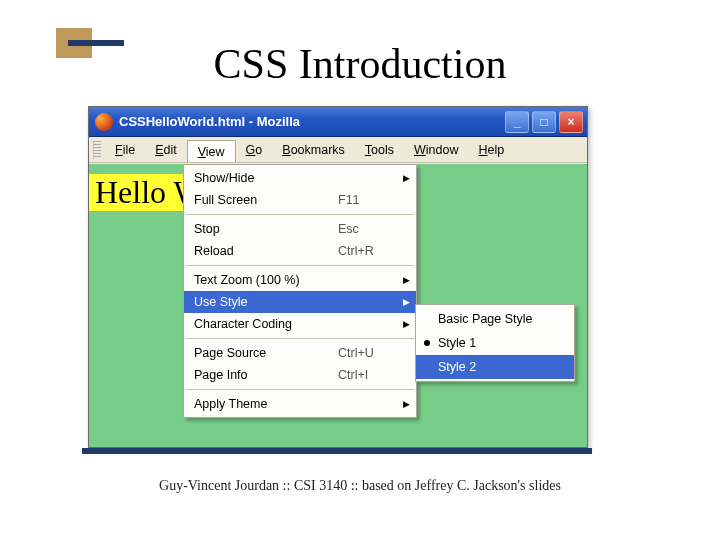 The width and height of the screenshot is (720, 540). What do you see at coordinates (300, 302) in the screenshot?
I see `menuitem-use-style: Use Style ▶` at bounding box center [300, 302].